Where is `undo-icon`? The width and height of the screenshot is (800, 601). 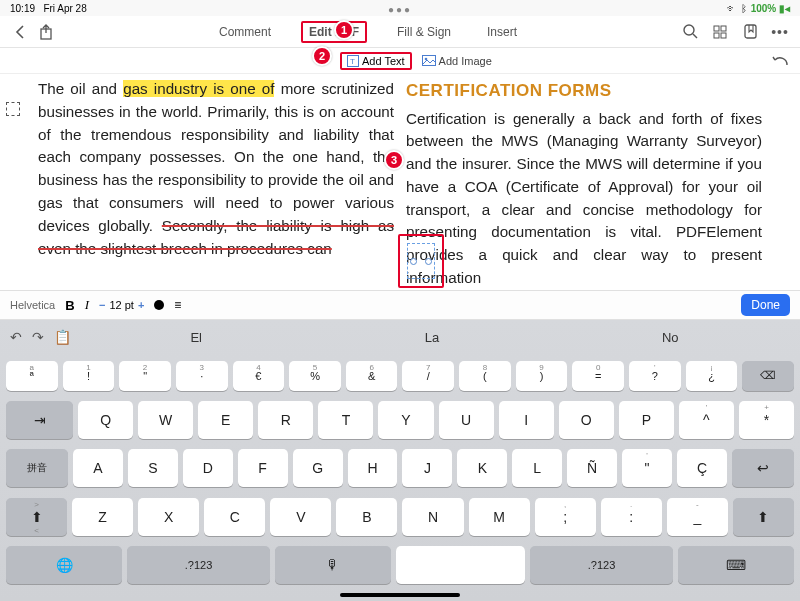 undo-icon is located at coordinates (780, 61).